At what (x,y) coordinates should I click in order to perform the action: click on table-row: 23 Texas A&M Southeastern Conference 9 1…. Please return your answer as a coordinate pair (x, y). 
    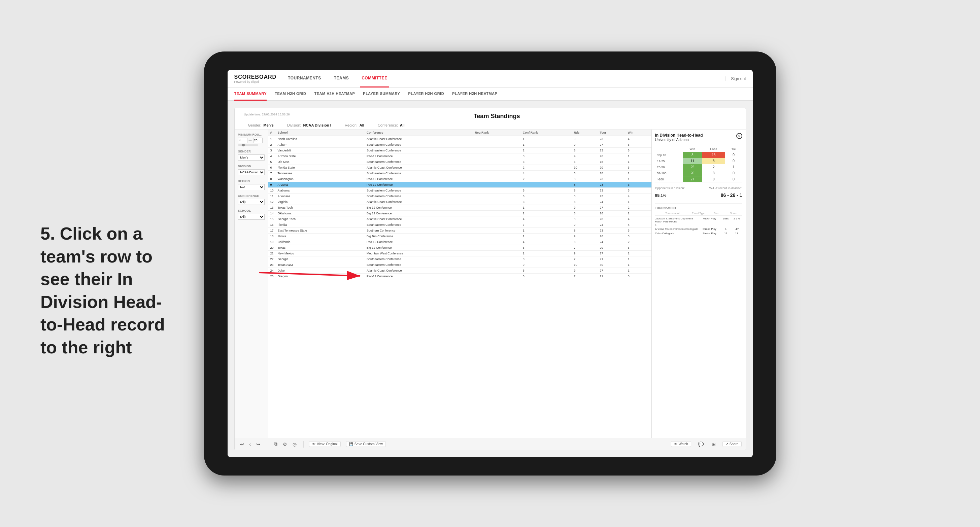
    Looking at the image, I should click on (460, 265).